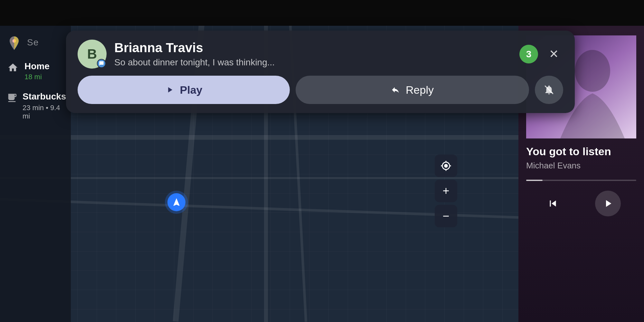 This screenshot has height=322, width=644. Describe the element at coordinates (581, 204) in the screenshot. I see `music-controls` at that location.